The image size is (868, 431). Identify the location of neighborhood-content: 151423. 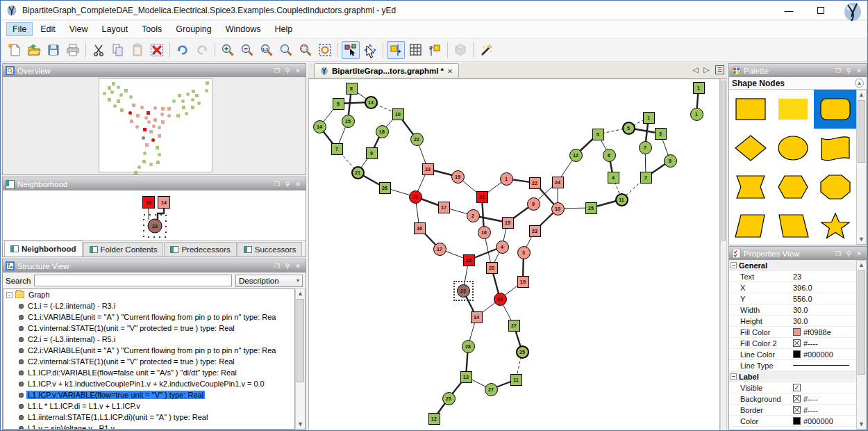
(154, 216).